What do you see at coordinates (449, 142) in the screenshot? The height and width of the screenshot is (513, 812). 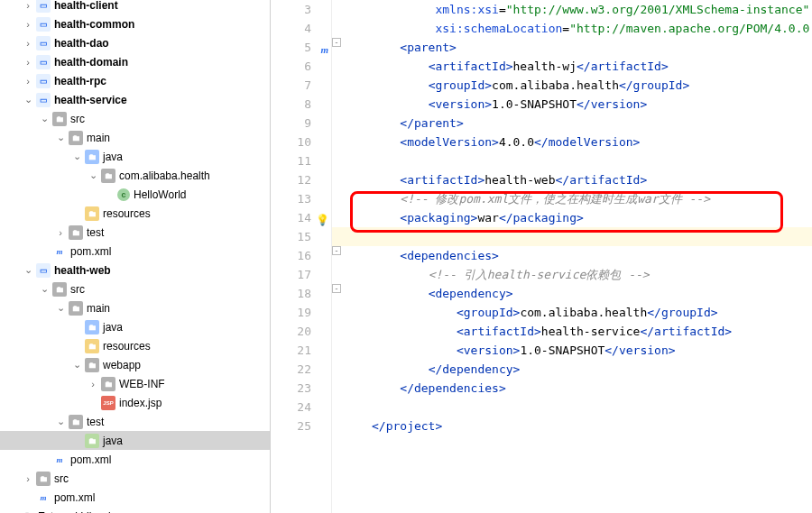 I see `code-token: <modelVersion>` at bounding box center [449, 142].